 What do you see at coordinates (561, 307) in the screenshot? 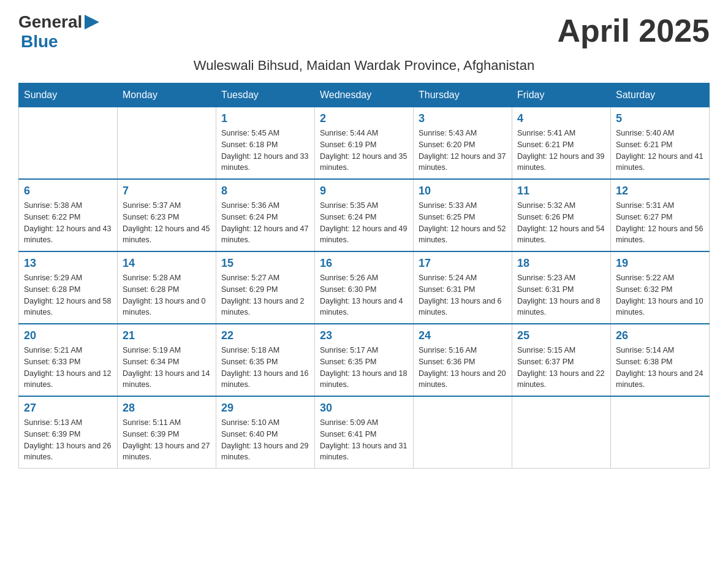
I see `daylight-text: Daylight: 13 hours and 8 minutes.` at bounding box center [561, 307].